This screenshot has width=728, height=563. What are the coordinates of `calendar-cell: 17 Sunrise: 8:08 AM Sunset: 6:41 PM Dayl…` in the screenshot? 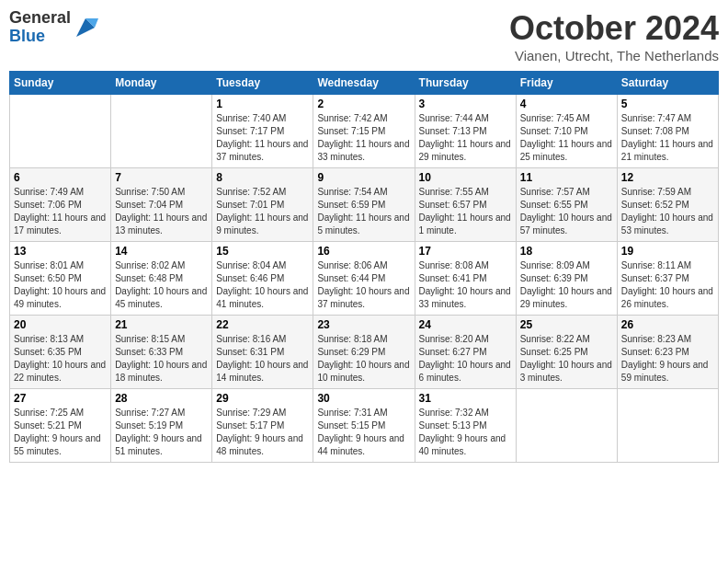 It's located at (465, 279).